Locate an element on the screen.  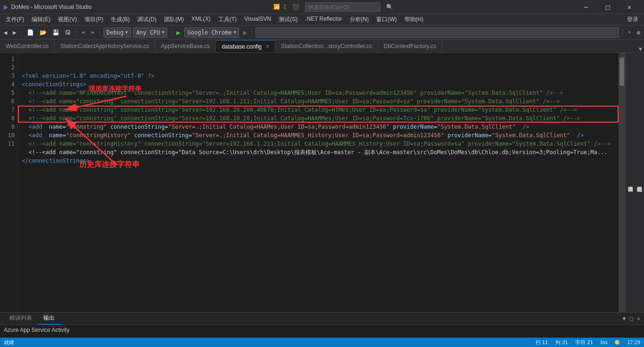
menu-item-分析N: 分析(N) is located at coordinates (359, 20).